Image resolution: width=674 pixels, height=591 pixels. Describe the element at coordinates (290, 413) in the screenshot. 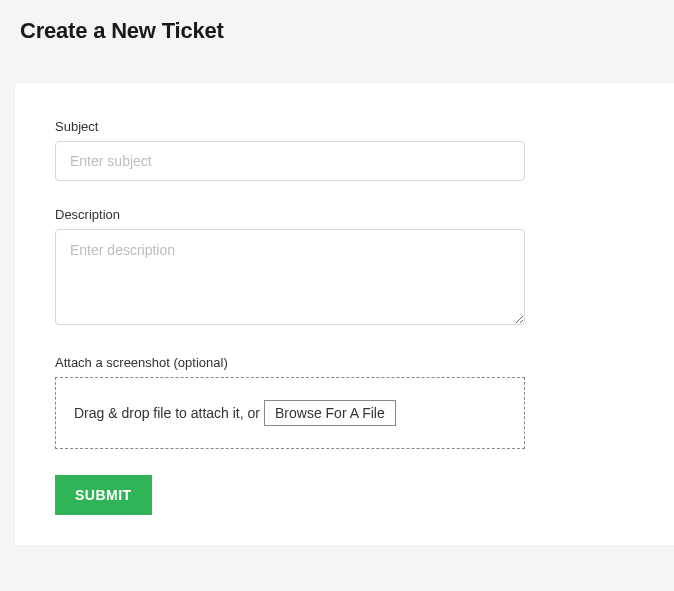

I see `file-dropzone: Drag & drop file to attach it, or Browse…` at that location.